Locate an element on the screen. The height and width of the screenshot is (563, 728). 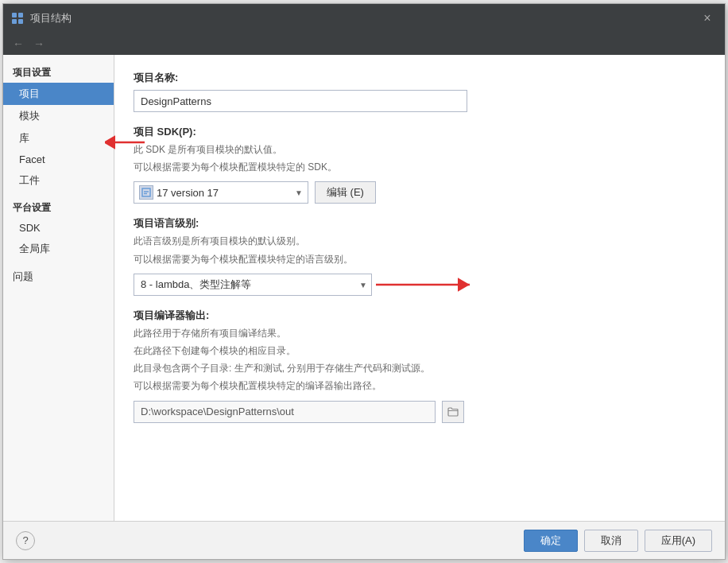
cancel-button: 取消 is located at coordinates (611, 541).